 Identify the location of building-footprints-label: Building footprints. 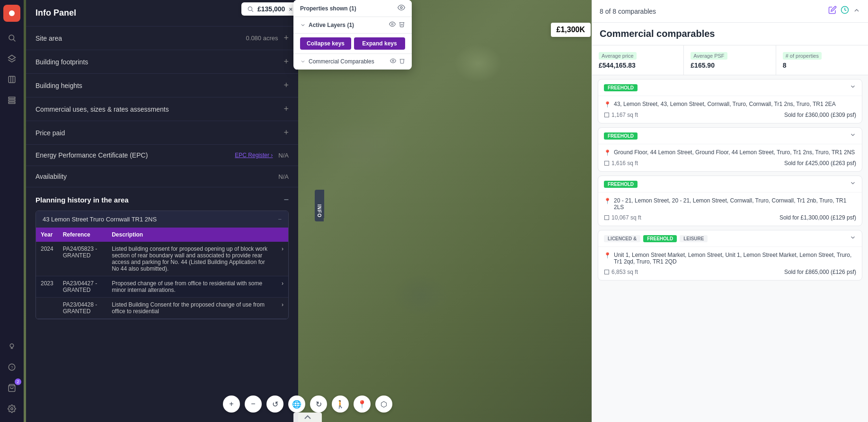
(62, 62).